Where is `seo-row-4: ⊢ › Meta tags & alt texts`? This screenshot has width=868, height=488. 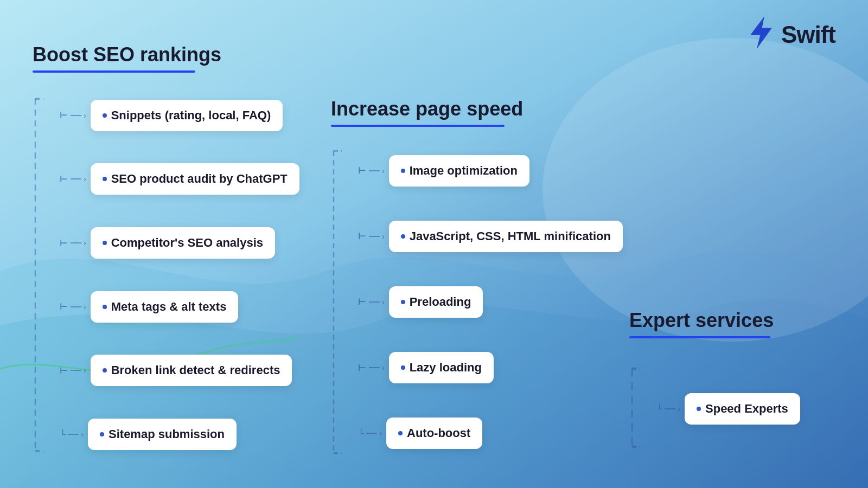
seo-row-4: ⊢ › Meta tags & alt texts is located at coordinates (180, 307).